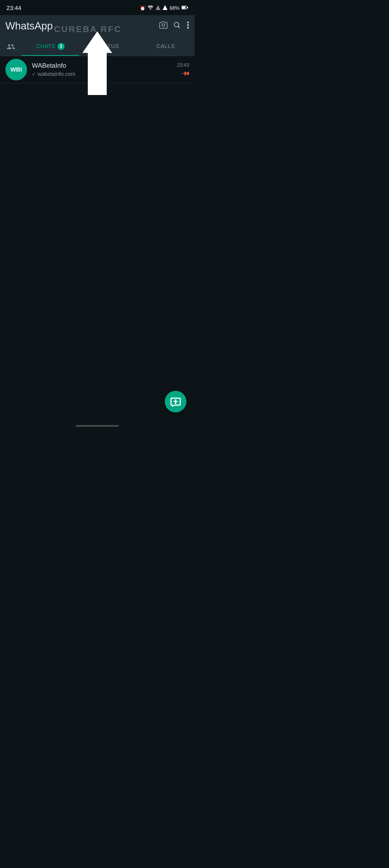 This screenshot has width=389, height=868. Describe the element at coordinates (188, 26) in the screenshot. I see `more-options-button` at that location.